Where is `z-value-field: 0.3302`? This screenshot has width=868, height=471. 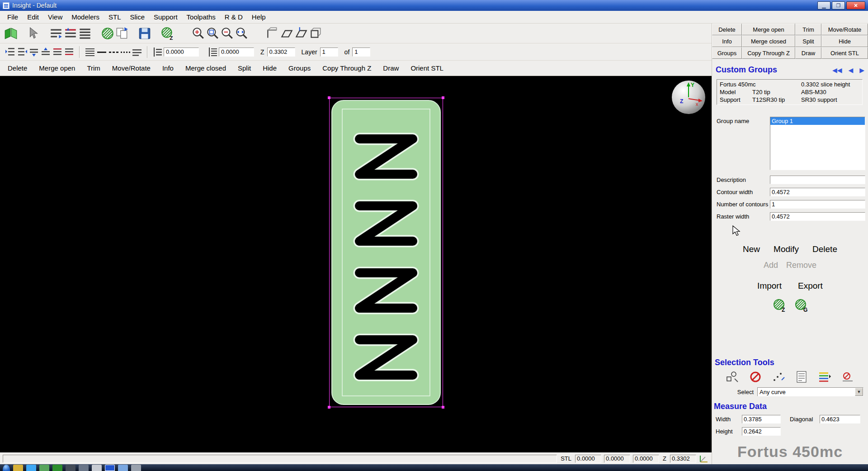
z-value-field: 0.3302 is located at coordinates (281, 52).